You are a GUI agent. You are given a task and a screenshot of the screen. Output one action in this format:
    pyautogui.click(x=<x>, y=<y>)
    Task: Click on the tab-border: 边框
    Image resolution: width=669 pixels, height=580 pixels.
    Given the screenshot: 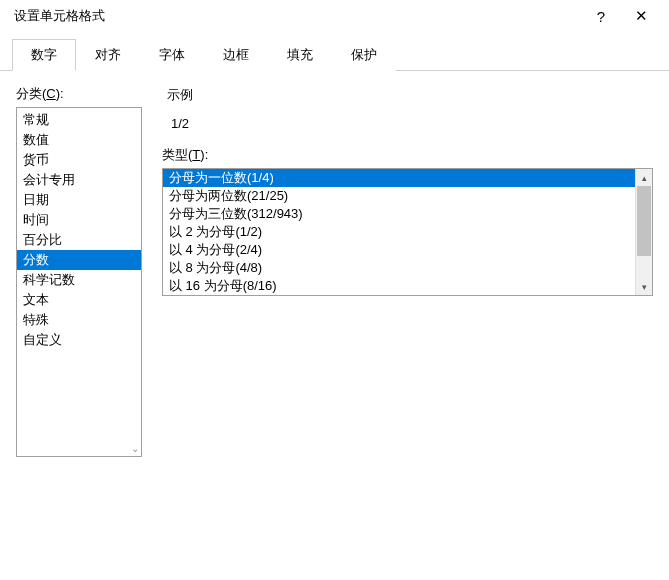 What is the action you would take?
    pyautogui.click(x=236, y=55)
    